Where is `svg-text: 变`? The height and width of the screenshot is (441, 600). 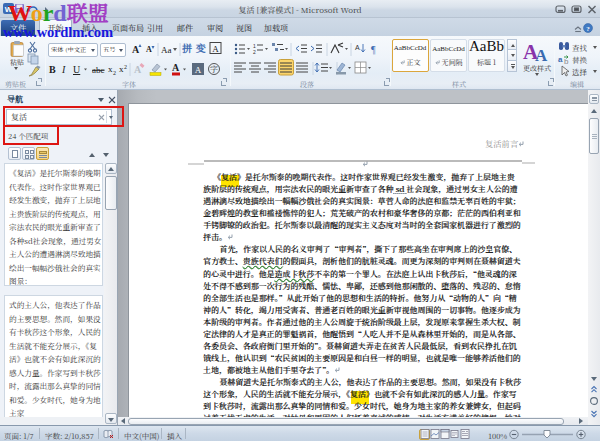 svg-text: 变 is located at coordinates (200, 48).